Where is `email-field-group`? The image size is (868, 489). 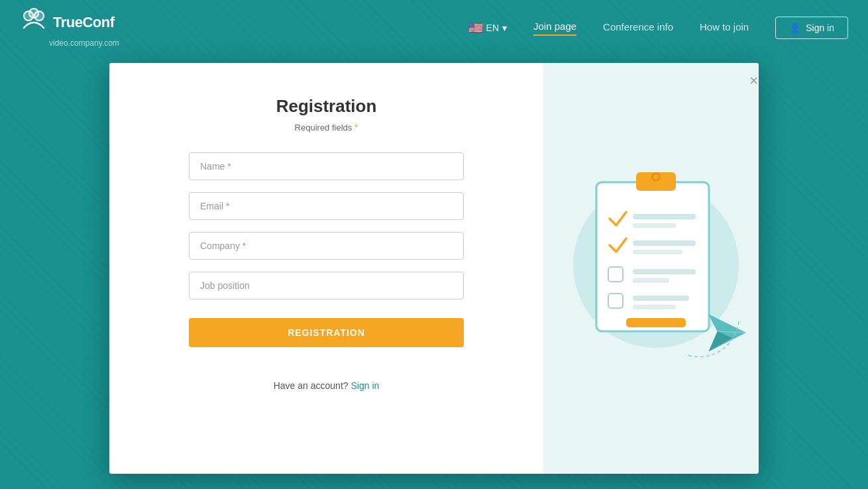 email-field-group is located at coordinates (326, 206).